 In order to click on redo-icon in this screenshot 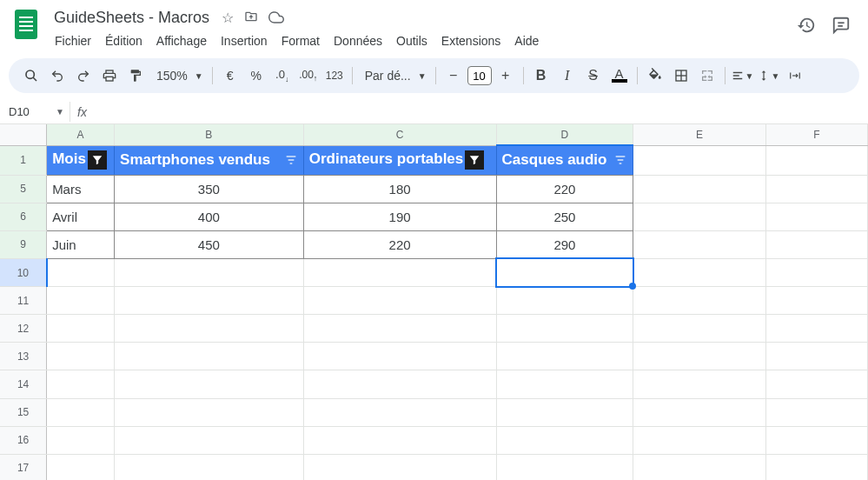, I will do `click(83, 76)`.